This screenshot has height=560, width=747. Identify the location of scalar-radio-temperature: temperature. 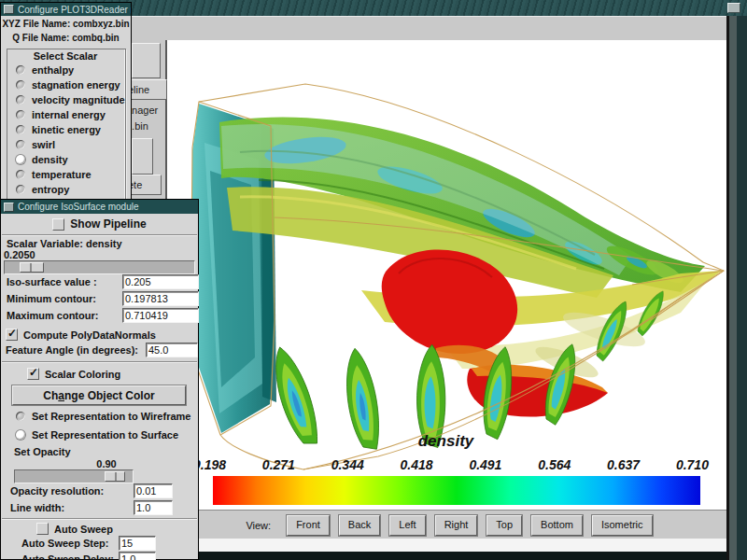
(54, 175).